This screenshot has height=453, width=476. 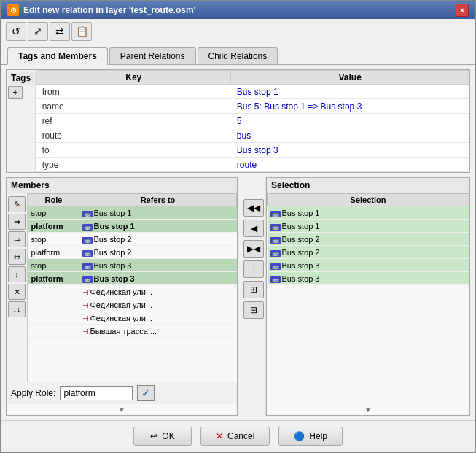 What do you see at coordinates (154, 436) in the screenshot?
I see `ok-icon: ↩` at bounding box center [154, 436].